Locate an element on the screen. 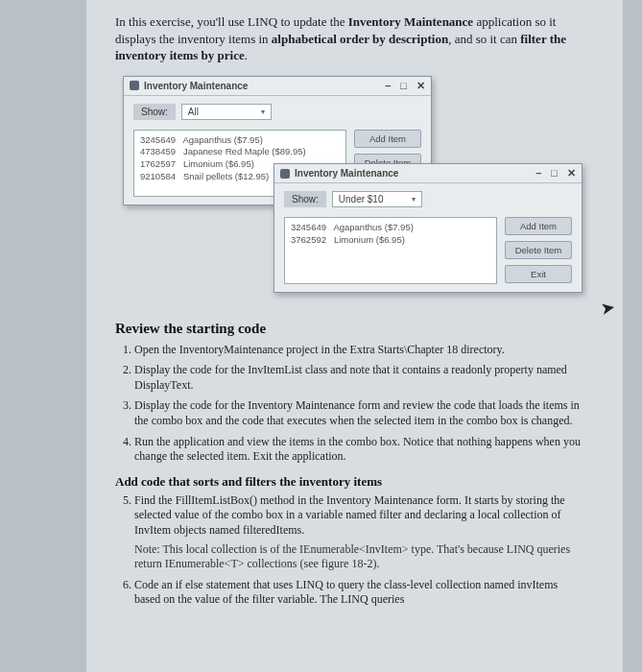  filter-combo: Under $10 ▾ is located at coordinates (377, 200).